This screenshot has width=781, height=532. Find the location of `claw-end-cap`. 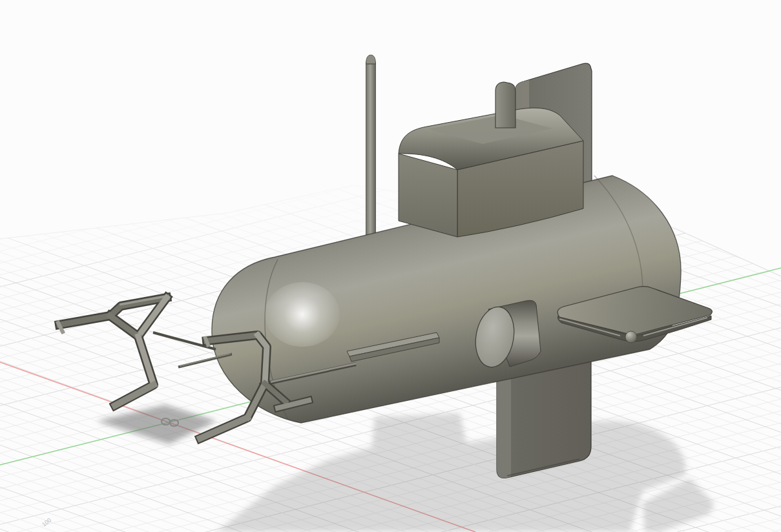

claw-end-cap is located at coordinates (207, 342).